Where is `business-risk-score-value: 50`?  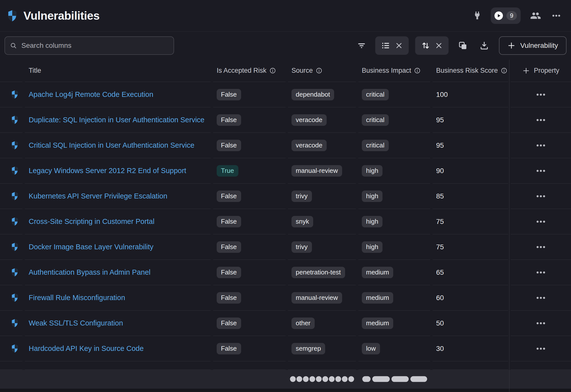 business-risk-score-value: 50 is located at coordinates (440, 323).